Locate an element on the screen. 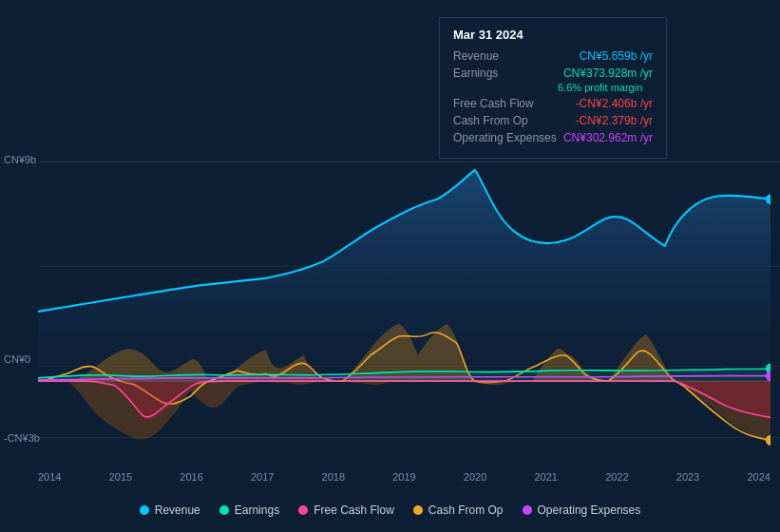  legend-earnings: Earnings is located at coordinates (249, 510).